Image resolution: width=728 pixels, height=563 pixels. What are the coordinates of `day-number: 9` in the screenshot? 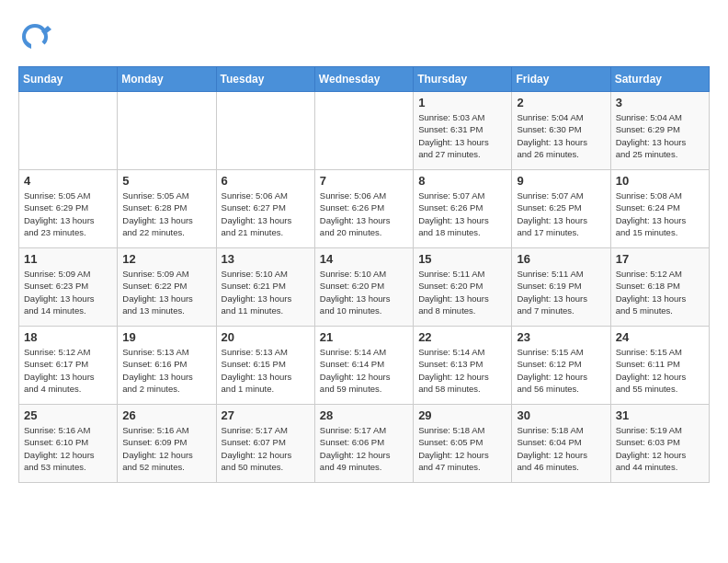 It's located at (561, 180).